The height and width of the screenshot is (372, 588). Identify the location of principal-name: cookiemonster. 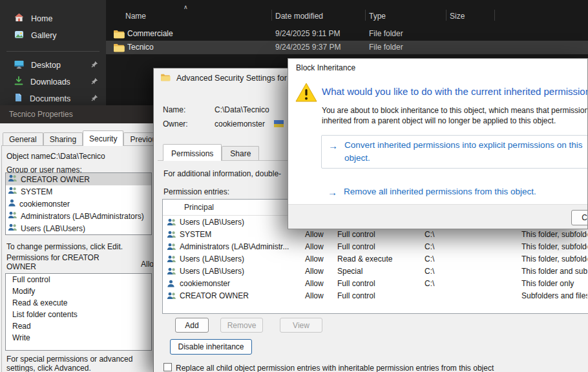
(45, 204).